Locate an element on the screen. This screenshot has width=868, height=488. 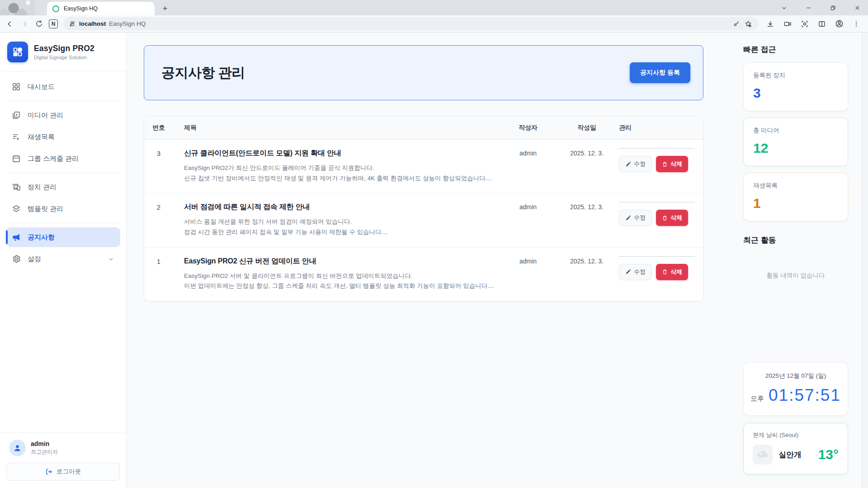
notice-desc-line1: 서비스 품질 개선을 위한 정기 서버 점검이 예정되어 있습니다. is located at coordinates (343, 222).